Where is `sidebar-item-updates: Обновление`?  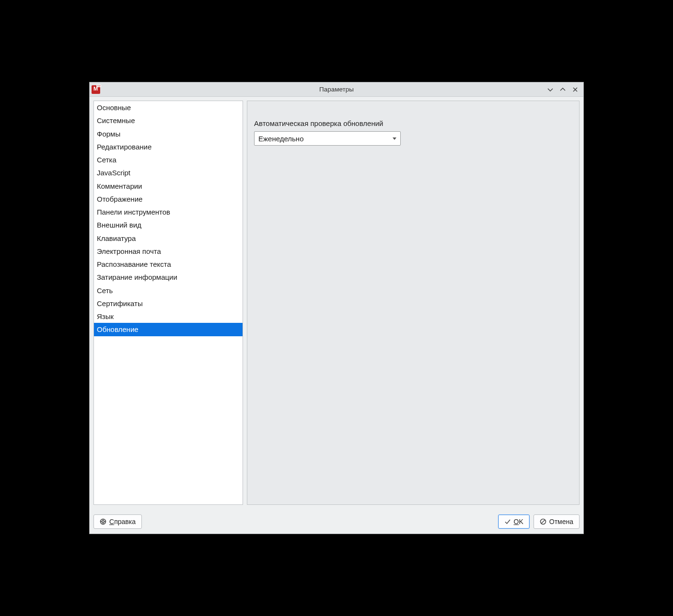
sidebar-item-updates: Обновление is located at coordinates (168, 330).